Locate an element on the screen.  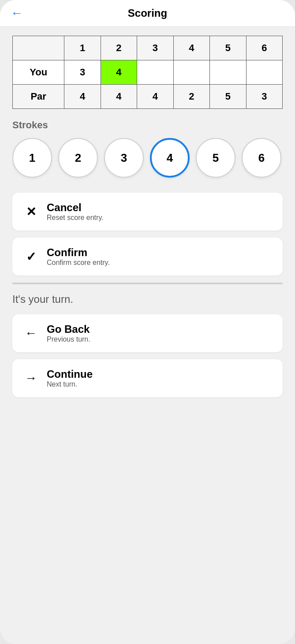
back-arrow-icon: ← is located at coordinates (17, 13).